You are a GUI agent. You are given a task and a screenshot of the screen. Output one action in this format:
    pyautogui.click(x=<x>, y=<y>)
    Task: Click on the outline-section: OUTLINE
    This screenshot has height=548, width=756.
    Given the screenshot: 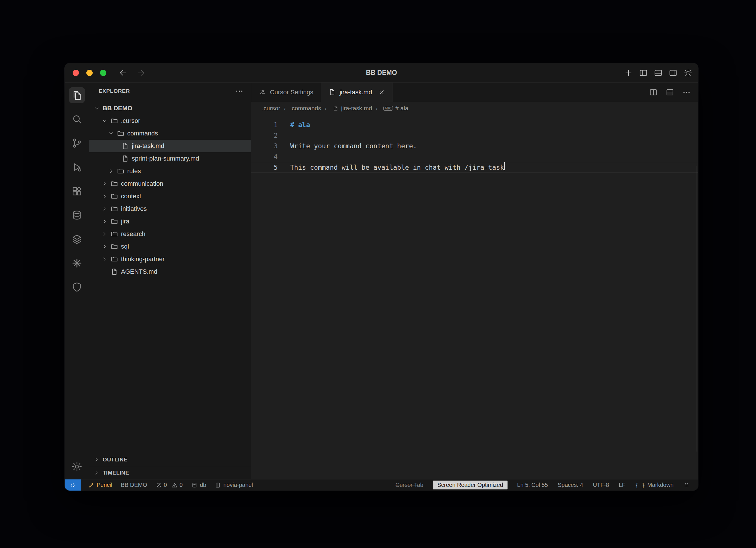 What is the action you would take?
    pyautogui.click(x=170, y=459)
    